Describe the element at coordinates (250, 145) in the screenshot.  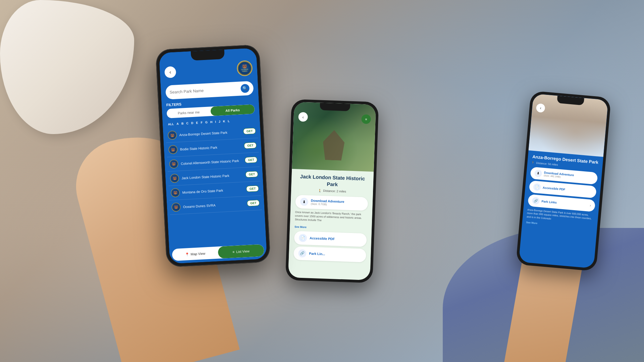
I see `get-btn-1: GET` at that location.